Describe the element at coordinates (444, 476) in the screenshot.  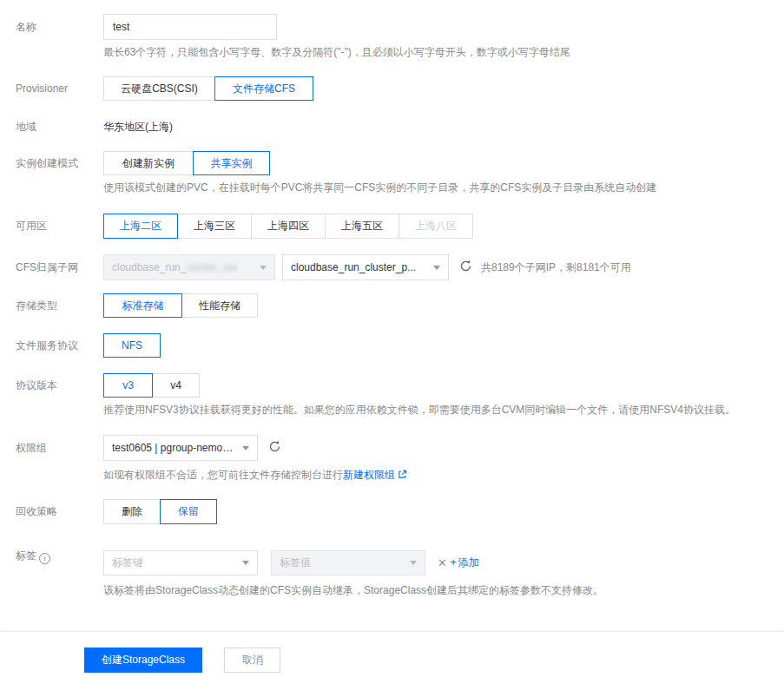
I see `permission-group-help: 如现有权限组不合适，您可前往文件存储控制台进行新建权限组` at that location.